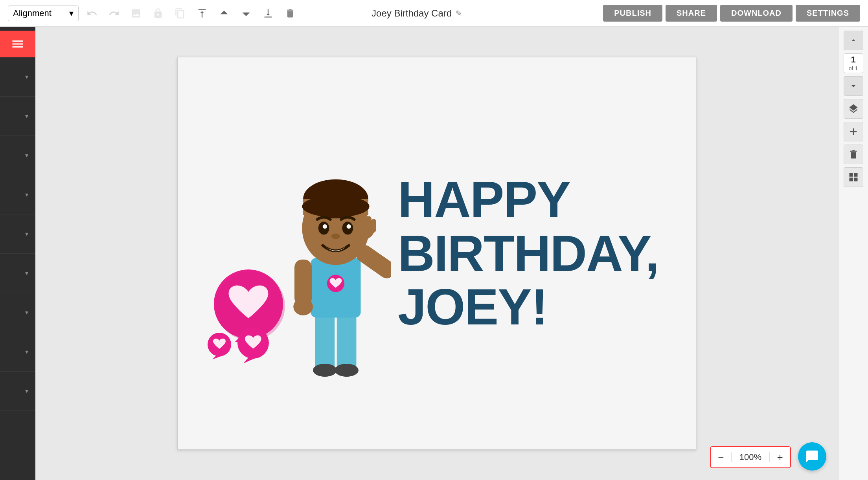 The height and width of the screenshot is (480, 868). I want to click on move-bottom-button, so click(268, 13).